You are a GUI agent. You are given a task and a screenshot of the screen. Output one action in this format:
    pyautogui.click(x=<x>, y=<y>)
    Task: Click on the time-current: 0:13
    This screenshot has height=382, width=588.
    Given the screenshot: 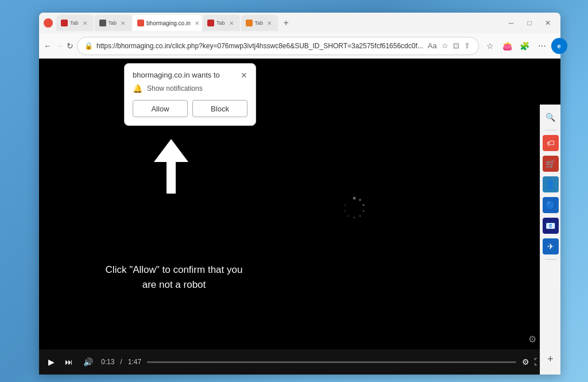 What is the action you would take?
    pyautogui.click(x=108, y=362)
    